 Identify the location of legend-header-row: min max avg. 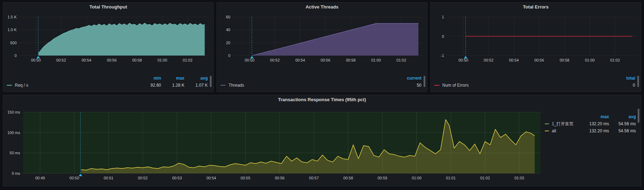
(107, 78).